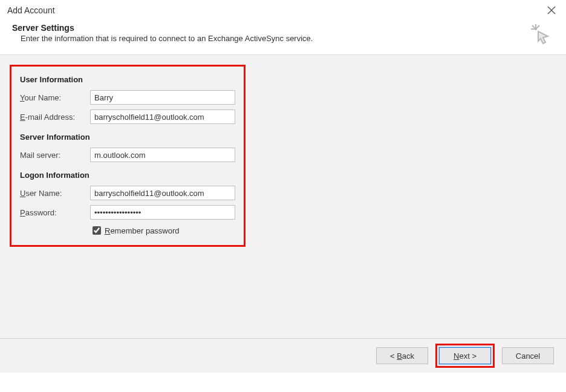  What do you see at coordinates (53, 213) in the screenshot?
I see `label-password: Password:` at bounding box center [53, 213].